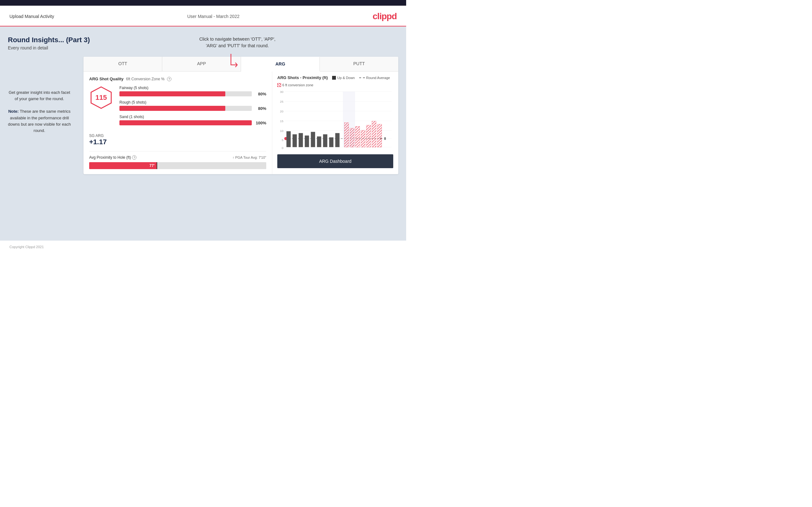 This screenshot has height=507, width=812. What do you see at coordinates (193, 91) in the screenshot?
I see `shot-row-fairway: Fairway (5 shots) 80%` at bounding box center [193, 91].